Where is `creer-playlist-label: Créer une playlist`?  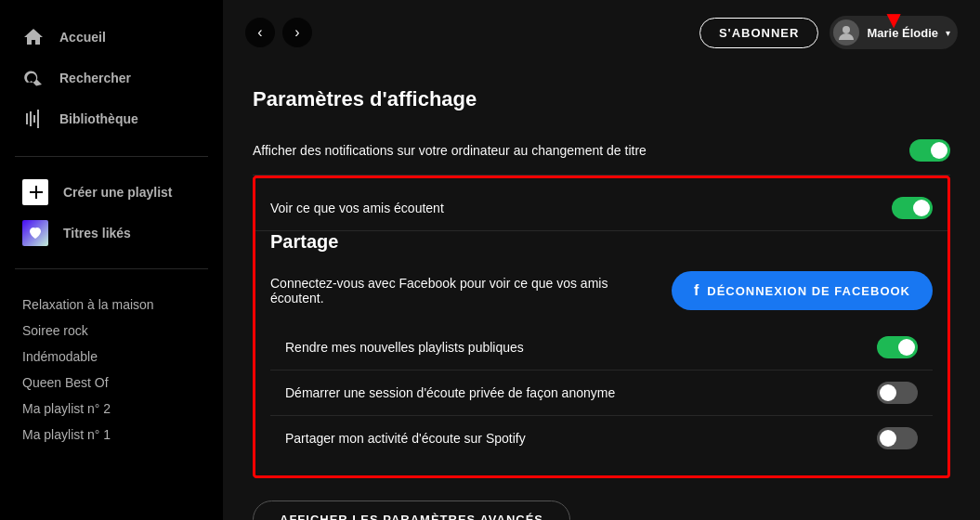
creer-playlist-label: Créer une playlist is located at coordinates (118, 192).